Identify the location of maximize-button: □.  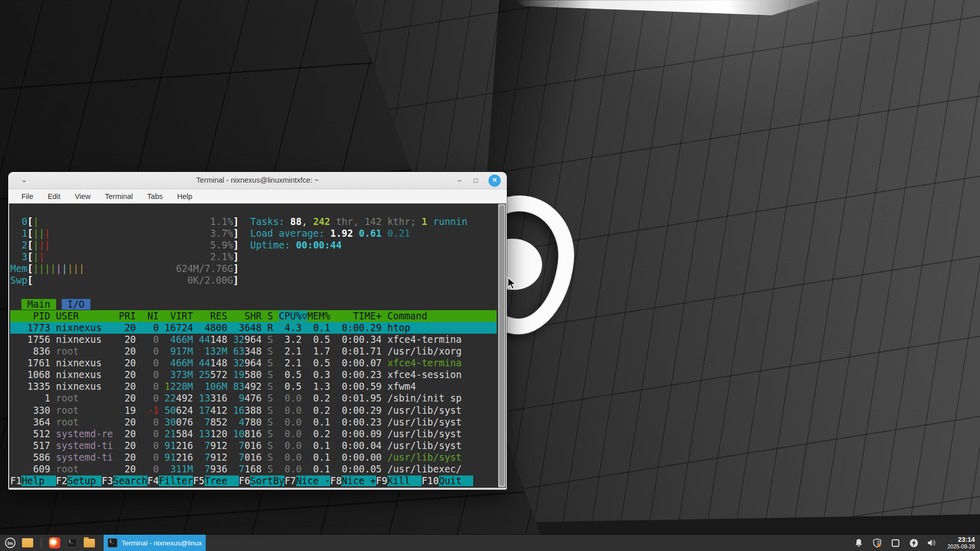
(476, 181).